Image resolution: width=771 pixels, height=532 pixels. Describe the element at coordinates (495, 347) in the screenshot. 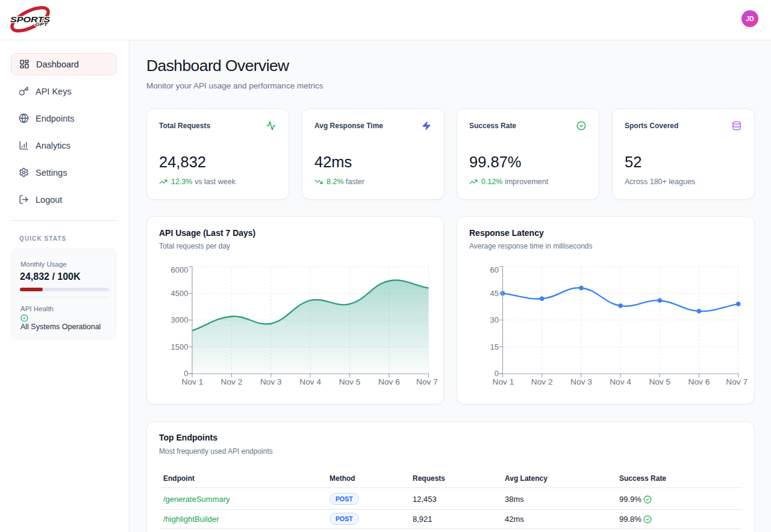

I see `svg-text: 15` at that location.